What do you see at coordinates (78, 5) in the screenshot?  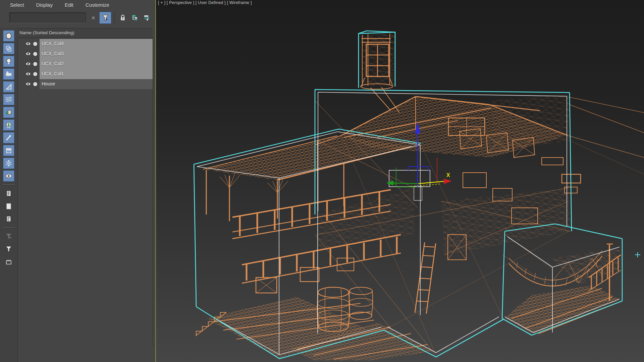 I see `menu-bar: Select Display Edit Customize` at bounding box center [78, 5].